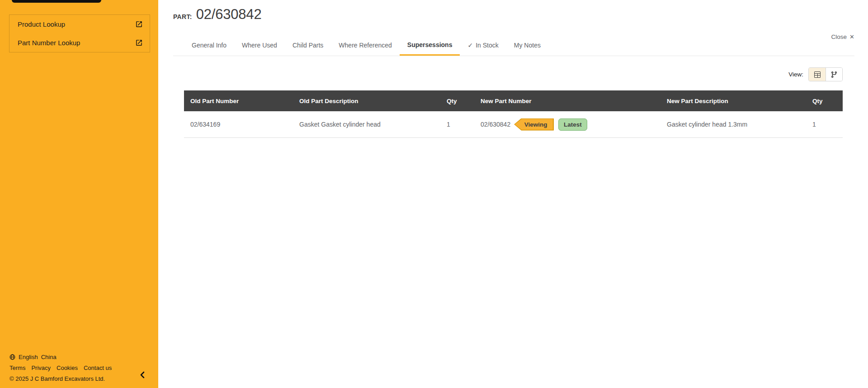  What do you see at coordinates (483, 45) in the screenshot?
I see `tab-in-stock: ✓ In Stock` at bounding box center [483, 45].